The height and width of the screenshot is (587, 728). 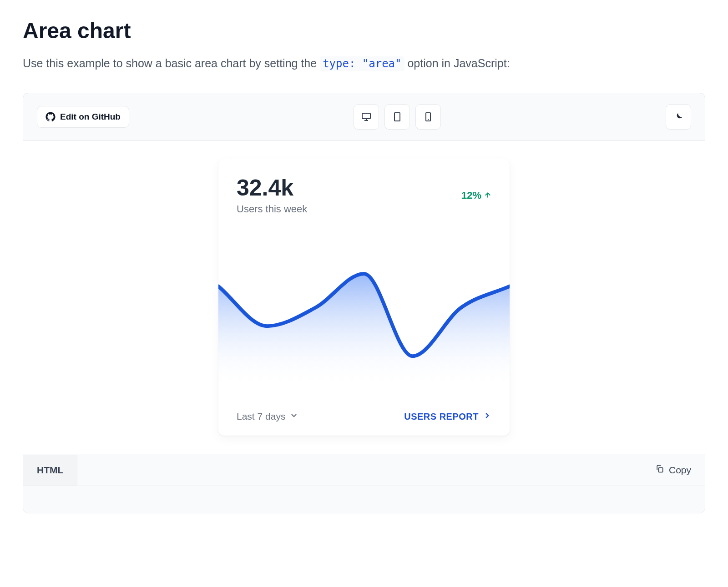 I want to click on copy-label: Copy, so click(x=680, y=470).